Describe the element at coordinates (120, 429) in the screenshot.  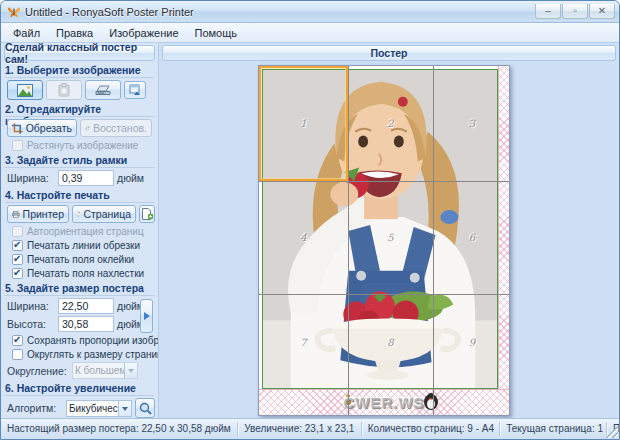
I see `status-poster-size: Настоящий размер постера: 22,50 x 30,58 …` at that location.